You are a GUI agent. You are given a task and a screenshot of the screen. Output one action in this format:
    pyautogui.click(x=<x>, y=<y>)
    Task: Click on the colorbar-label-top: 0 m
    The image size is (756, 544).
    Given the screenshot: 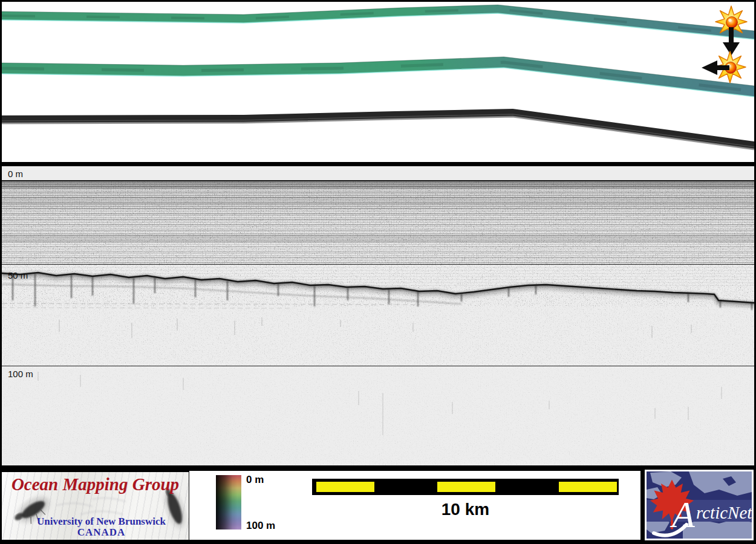 What is the action you would take?
    pyautogui.click(x=255, y=480)
    